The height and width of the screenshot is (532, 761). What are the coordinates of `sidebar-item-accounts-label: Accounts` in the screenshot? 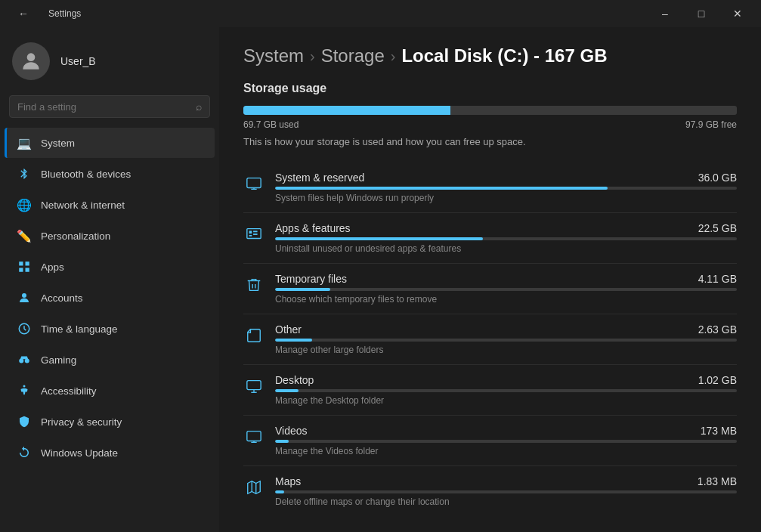 It's located at (62, 298).